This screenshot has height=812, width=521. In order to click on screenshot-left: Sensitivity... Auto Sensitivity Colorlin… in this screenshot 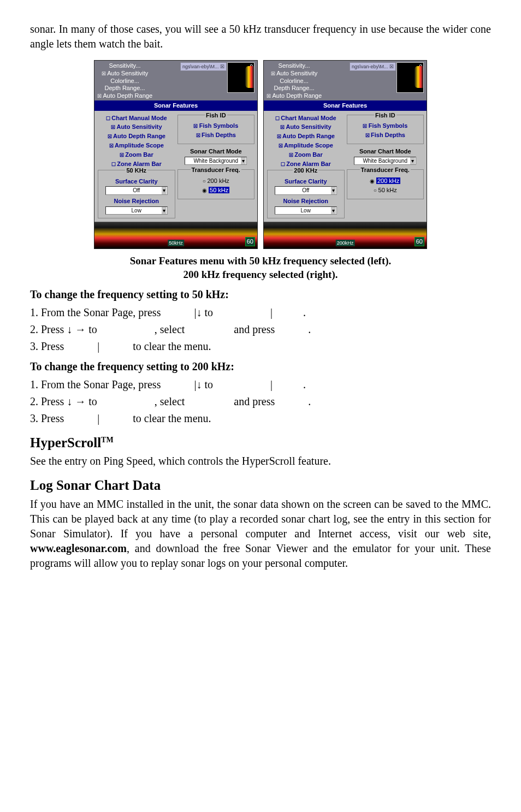, I will do `click(176, 155)`.